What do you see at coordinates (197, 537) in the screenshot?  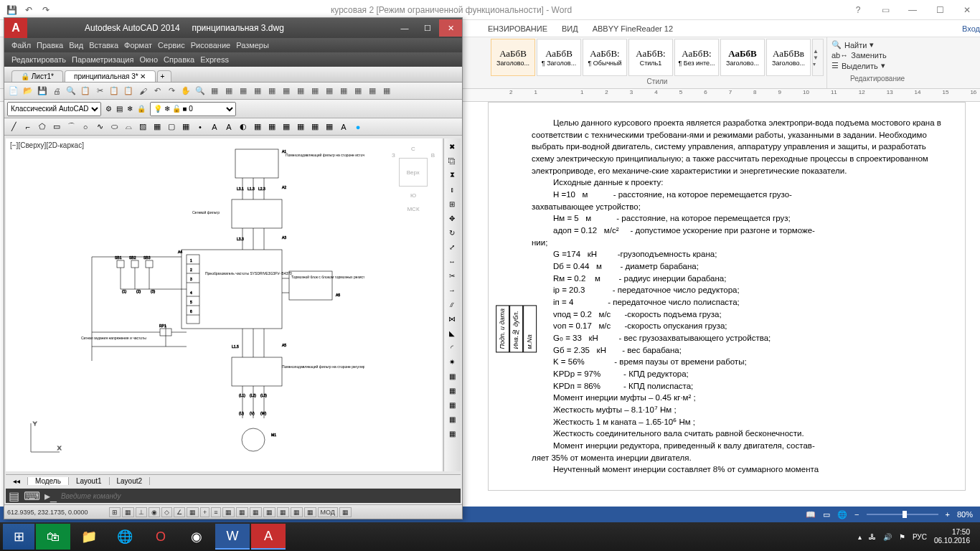 I see `taskbar-chrome-icon: ◉` at bounding box center [197, 537].